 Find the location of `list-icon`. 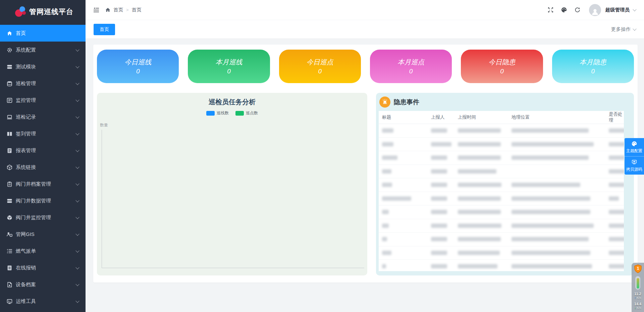

list-icon is located at coordinates (9, 251).